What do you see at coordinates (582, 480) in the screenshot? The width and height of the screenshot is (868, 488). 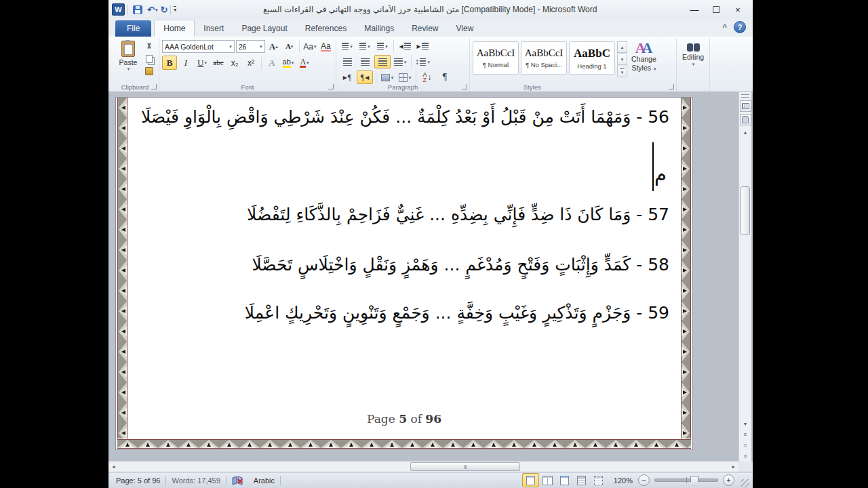 I see `outline-view-button` at bounding box center [582, 480].